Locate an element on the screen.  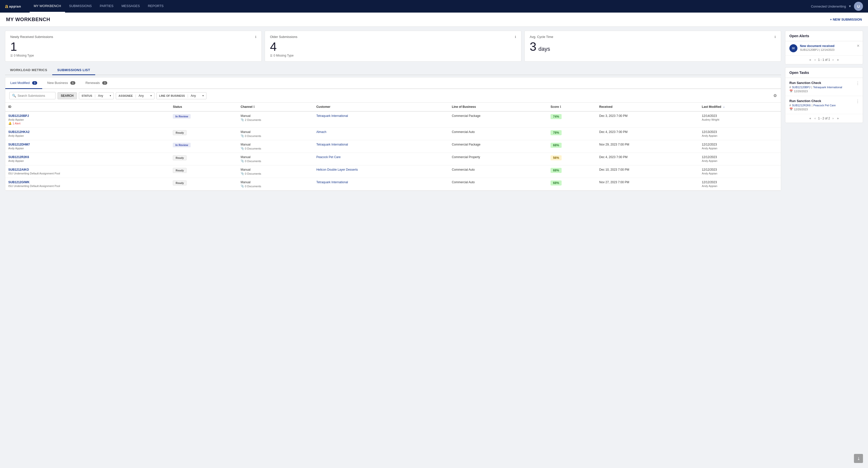
task-more-1: ⋮ is located at coordinates (858, 101).